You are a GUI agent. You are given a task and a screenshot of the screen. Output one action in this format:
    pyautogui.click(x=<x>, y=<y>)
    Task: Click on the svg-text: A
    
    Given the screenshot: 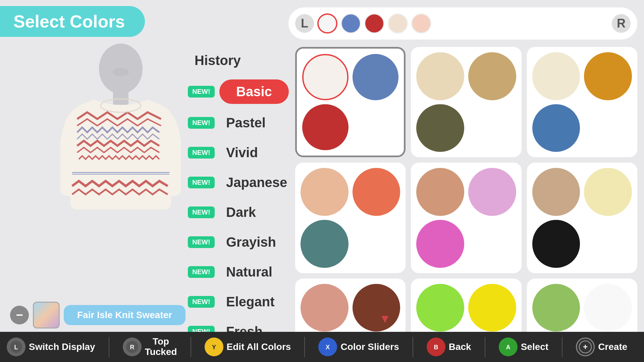 What is the action you would take?
    pyautogui.click(x=508, y=347)
    